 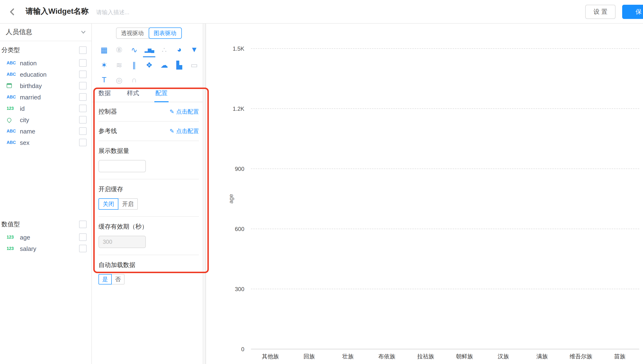 I want to click on field-checkbox-sex, so click(x=83, y=142).